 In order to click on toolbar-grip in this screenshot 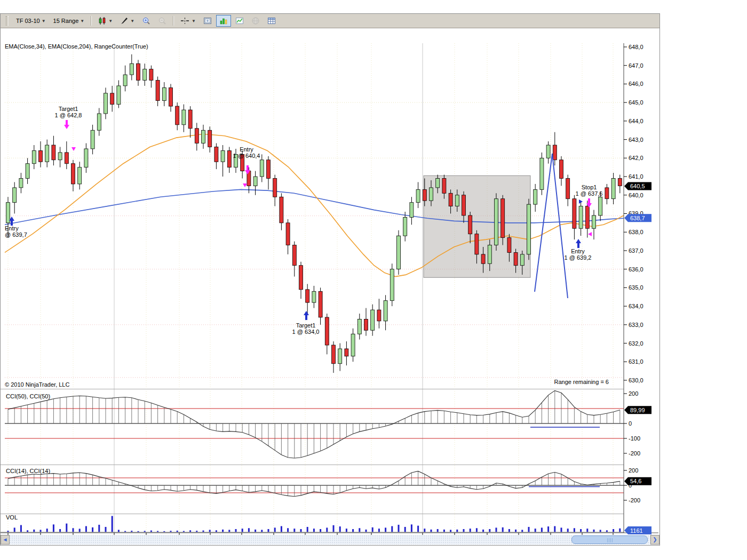, I will do `click(7, 21)`.